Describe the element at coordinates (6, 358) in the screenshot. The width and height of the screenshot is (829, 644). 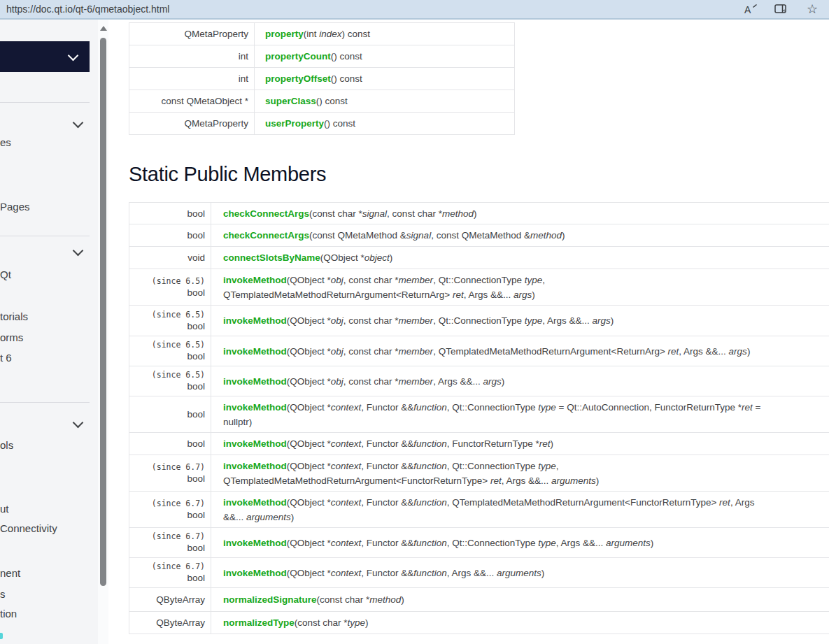
I see `sidebar-item-fragment: t 6` at that location.